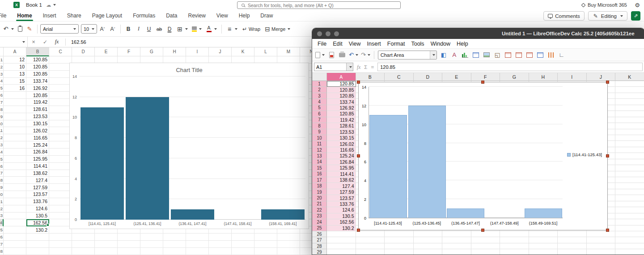 The height and width of the screenshot is (255, 644). Describe the element at coordinates (38, 138) in the screenshot. I see `cell-B12: 116.65` at that location.